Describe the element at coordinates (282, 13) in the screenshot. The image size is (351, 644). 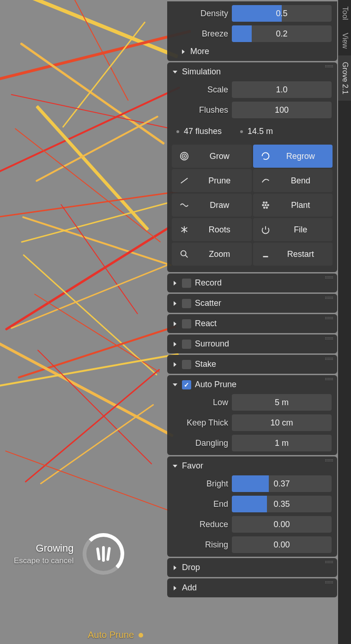
I see `density-slider: 0.5` at that location.